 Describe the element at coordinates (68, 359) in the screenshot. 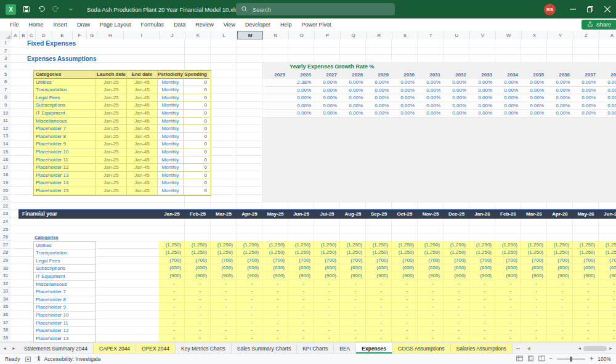

I see `accessibility-status: Accessibility: Investigate` at that location.